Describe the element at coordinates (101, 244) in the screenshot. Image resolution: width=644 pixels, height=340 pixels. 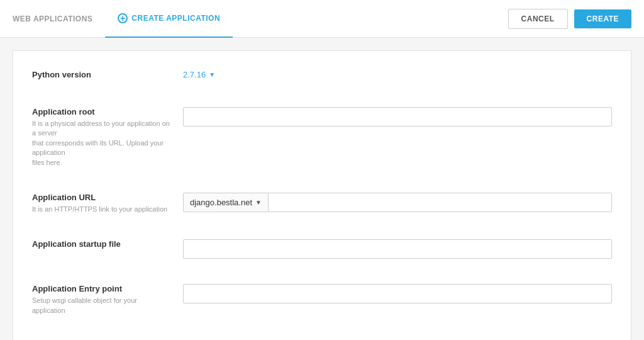
I see `startup-file-label: Application startup file` at that location.